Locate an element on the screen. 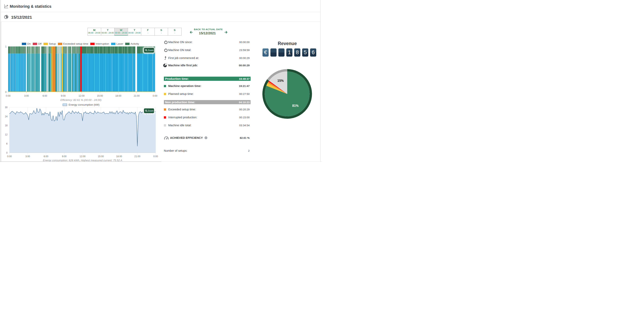  svg-text: 6 is located at coordinates (7, 144).